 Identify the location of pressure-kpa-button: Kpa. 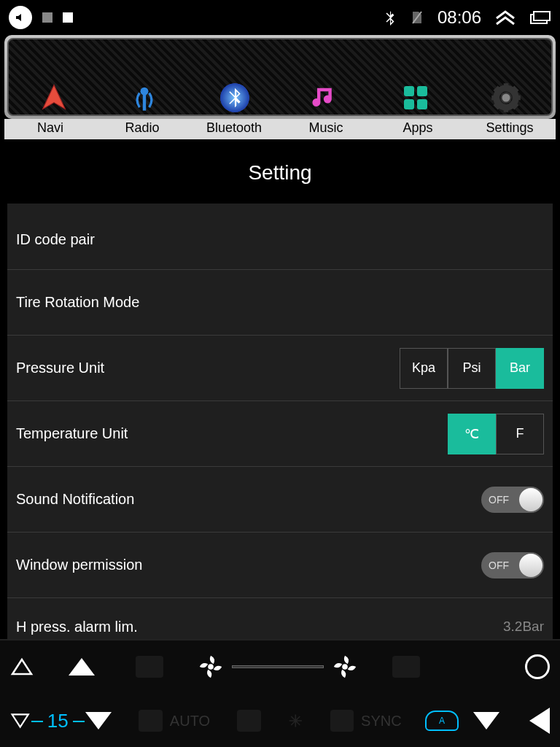
(424, 368).